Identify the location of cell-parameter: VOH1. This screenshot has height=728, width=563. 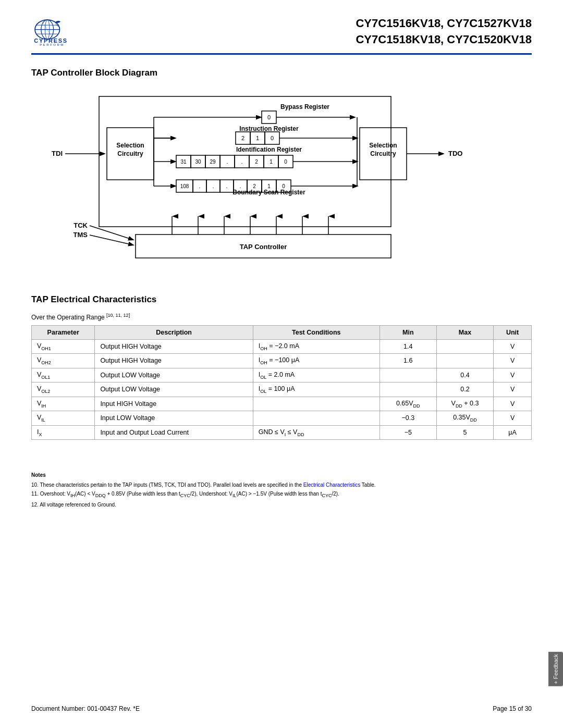
(64, 347).